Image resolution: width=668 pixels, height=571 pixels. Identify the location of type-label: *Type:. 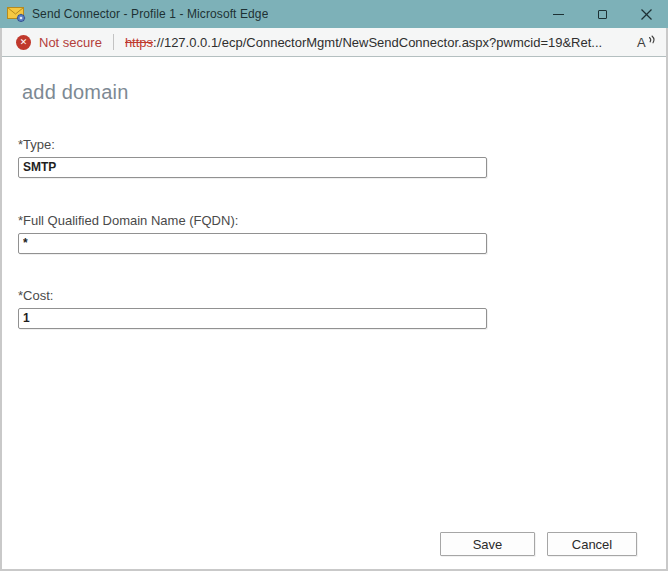
(36, 144).